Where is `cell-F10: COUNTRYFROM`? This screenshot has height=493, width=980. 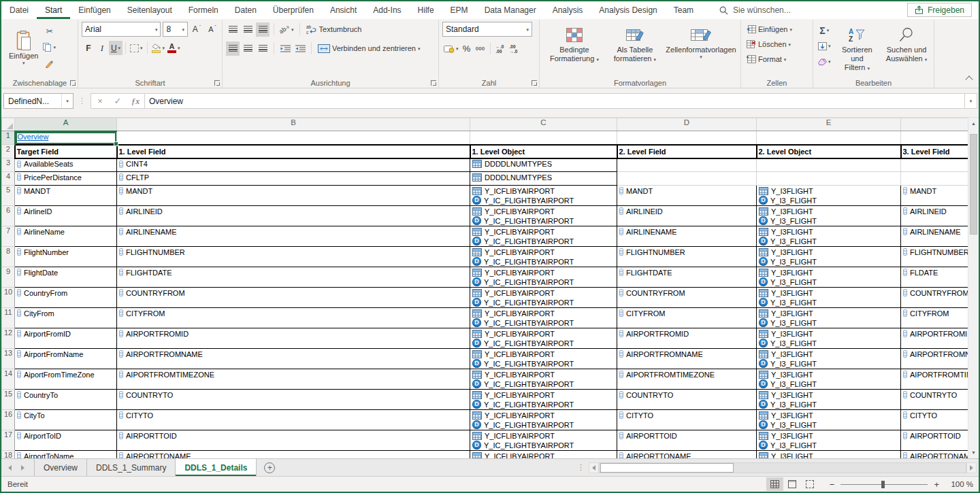
cell-F10: COUNTRYFROM is located at coordinates (935, 298).